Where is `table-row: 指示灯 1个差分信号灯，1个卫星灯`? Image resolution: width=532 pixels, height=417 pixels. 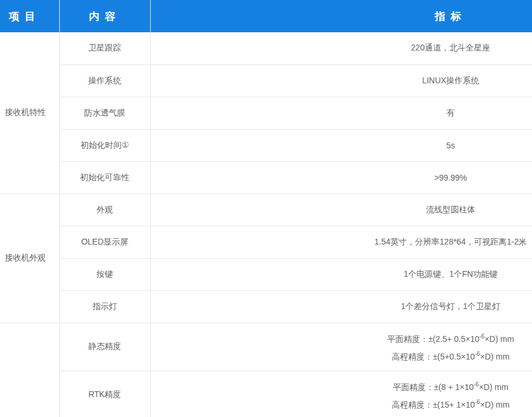 table-row: 指示灯 1个差分信号灯，1个卫星灯 is located at coordinates (266, 306).